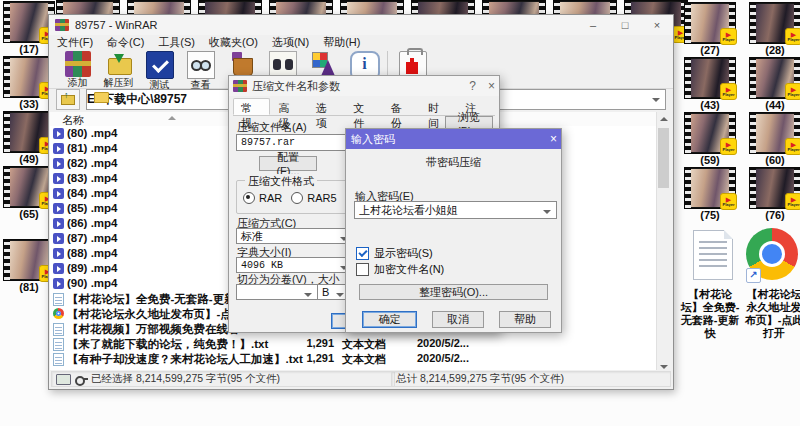  I want to click on file-type: 文本文档, so click(377, 344).